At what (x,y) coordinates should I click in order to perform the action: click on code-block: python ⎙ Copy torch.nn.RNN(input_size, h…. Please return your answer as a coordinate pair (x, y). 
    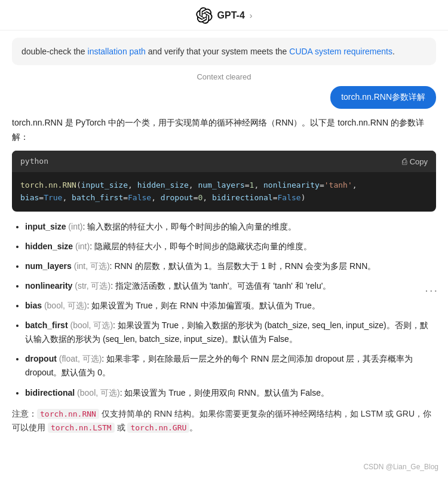
    Looking at the image, I should click on (224, 181).